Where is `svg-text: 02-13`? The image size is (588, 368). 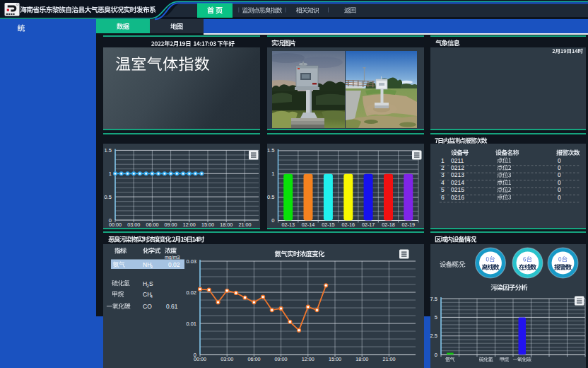 svg-text: 02-13 is located at coordinates (288, 225).